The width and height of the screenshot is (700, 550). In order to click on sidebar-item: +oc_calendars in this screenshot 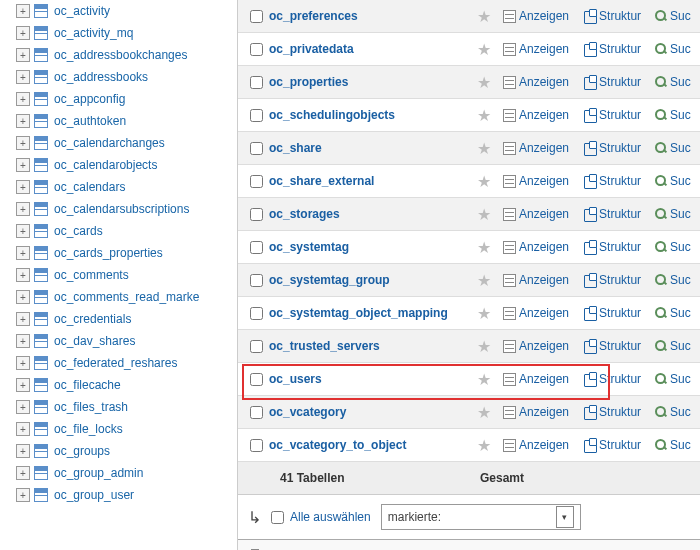, I will do `click(118, 187)`.